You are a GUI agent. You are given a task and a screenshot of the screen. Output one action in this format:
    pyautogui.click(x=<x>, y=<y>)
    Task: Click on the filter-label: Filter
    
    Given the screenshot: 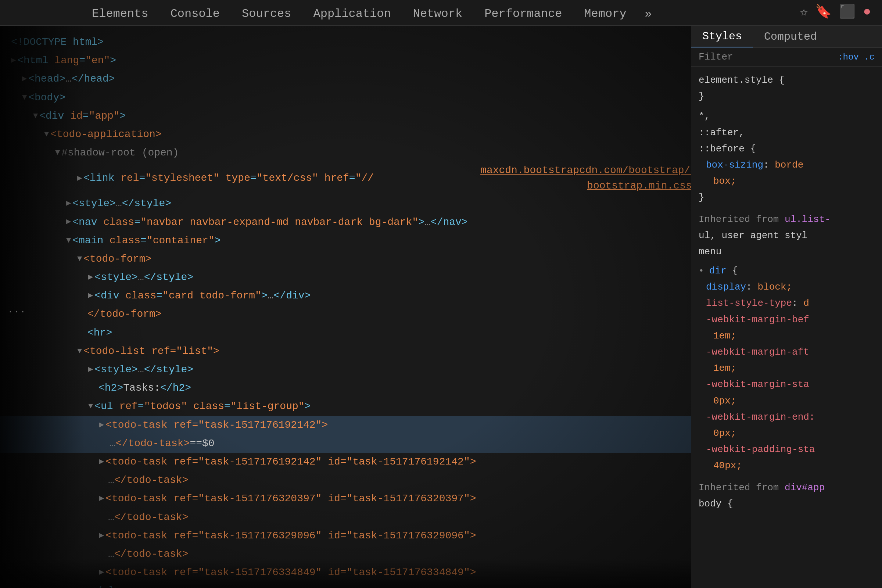 What is the action you would take?
    pyautogui.click(x=716, y=57)
    